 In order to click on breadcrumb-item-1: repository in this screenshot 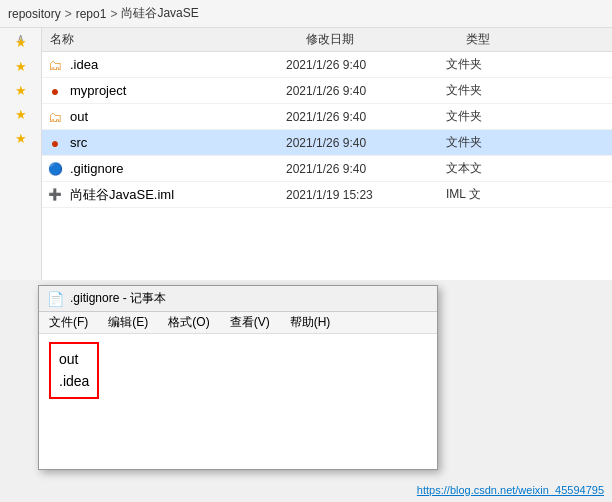, I will do `click(34, 14)`.